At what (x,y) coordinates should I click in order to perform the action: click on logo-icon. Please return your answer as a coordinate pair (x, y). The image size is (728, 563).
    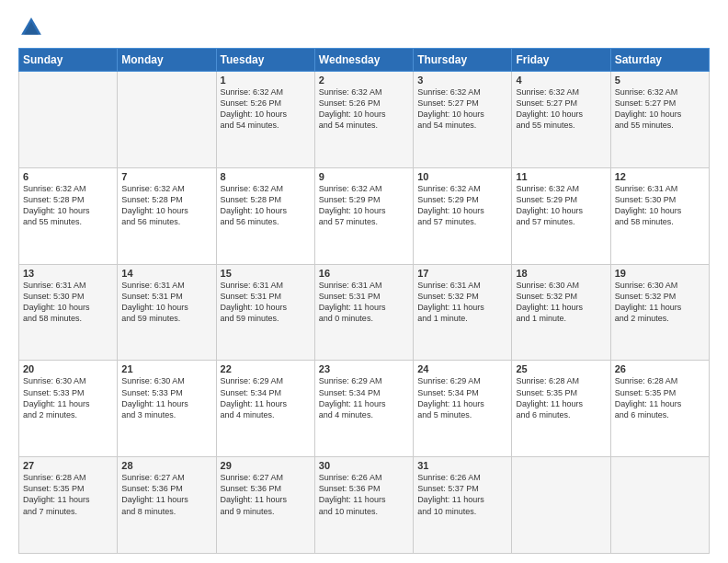
    Looking at the image, I should click on (31, 28).